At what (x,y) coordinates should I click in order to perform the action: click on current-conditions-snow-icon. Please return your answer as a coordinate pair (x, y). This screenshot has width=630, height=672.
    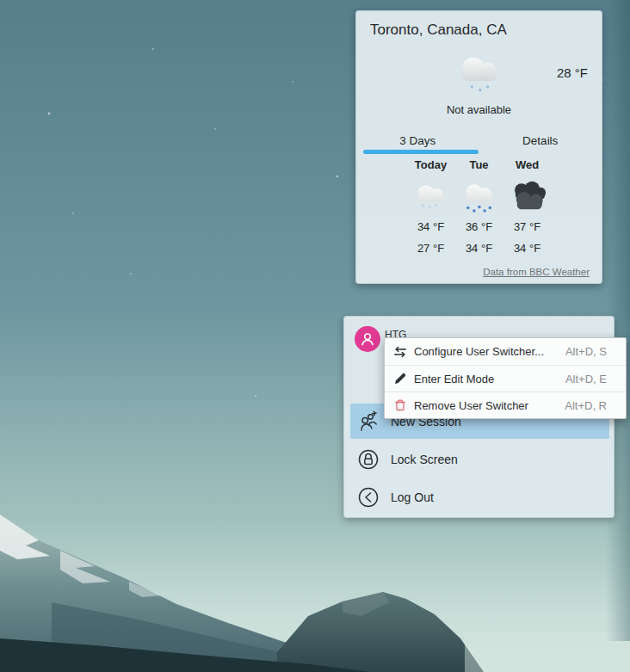
    Looking at the image, I should click on (479, 74).